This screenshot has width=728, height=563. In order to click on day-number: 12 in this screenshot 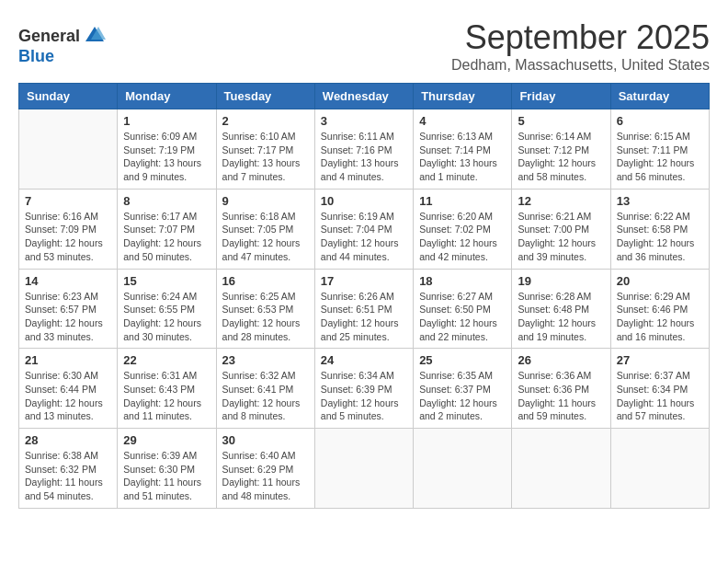, I will do `click(561, 201)`.